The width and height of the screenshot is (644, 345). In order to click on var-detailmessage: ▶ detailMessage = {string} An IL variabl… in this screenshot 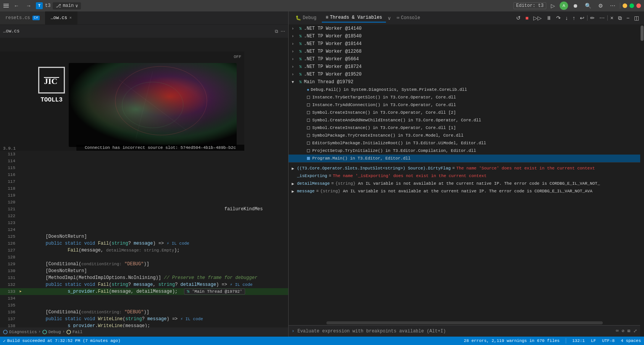, I will do `click(464, 184)`.